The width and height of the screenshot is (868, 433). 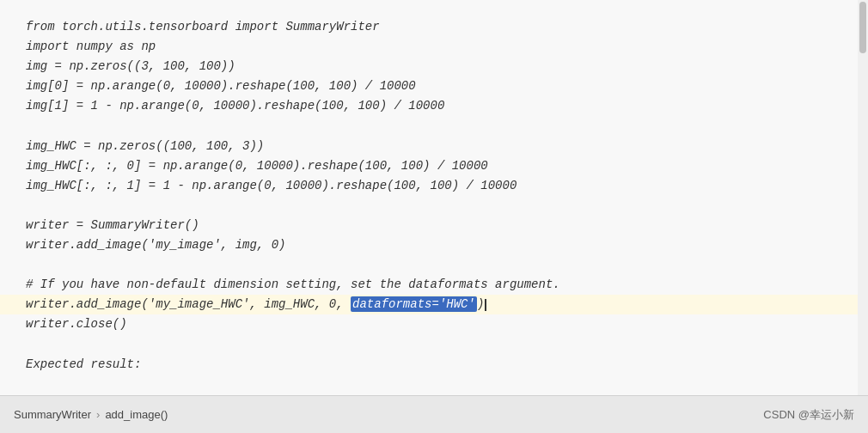 What do you see at coordinates (434, 414) in the screenshot?
I see `status-bar: SummaryWriter › add_image() CSDN @幸运小新` at bounding box center [434, 414].